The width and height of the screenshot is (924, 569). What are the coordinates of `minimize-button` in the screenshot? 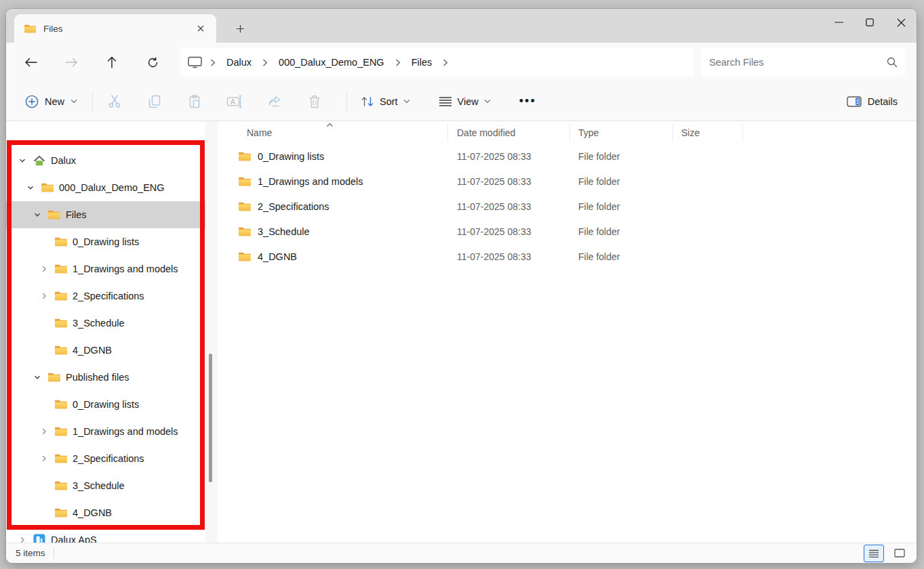 It's located at (839, 22).